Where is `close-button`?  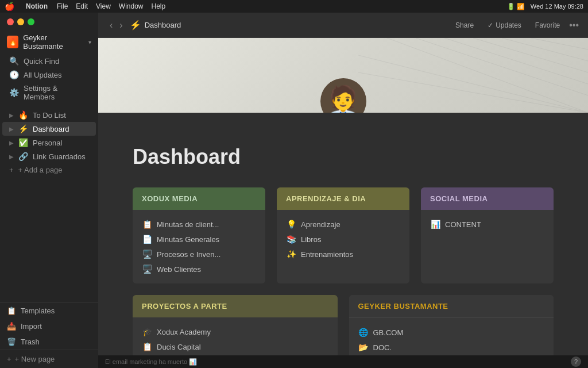
close-button is located at coordinates (10, 22).